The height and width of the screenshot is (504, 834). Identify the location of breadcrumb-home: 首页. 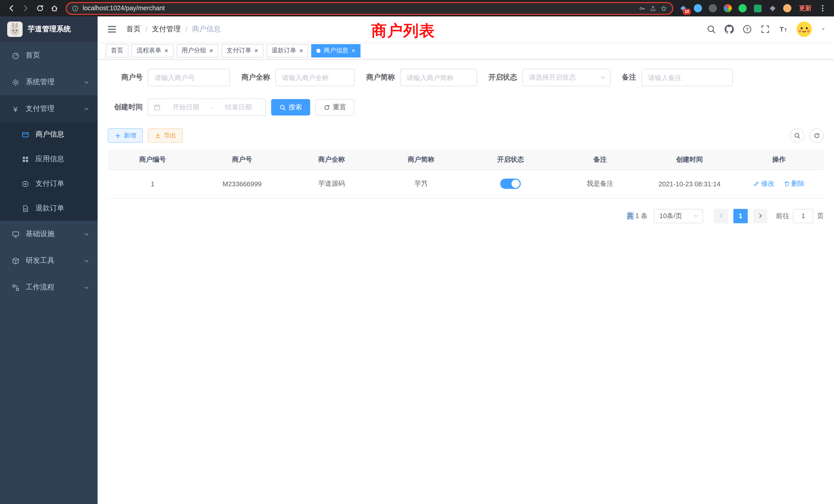
(133, 29).